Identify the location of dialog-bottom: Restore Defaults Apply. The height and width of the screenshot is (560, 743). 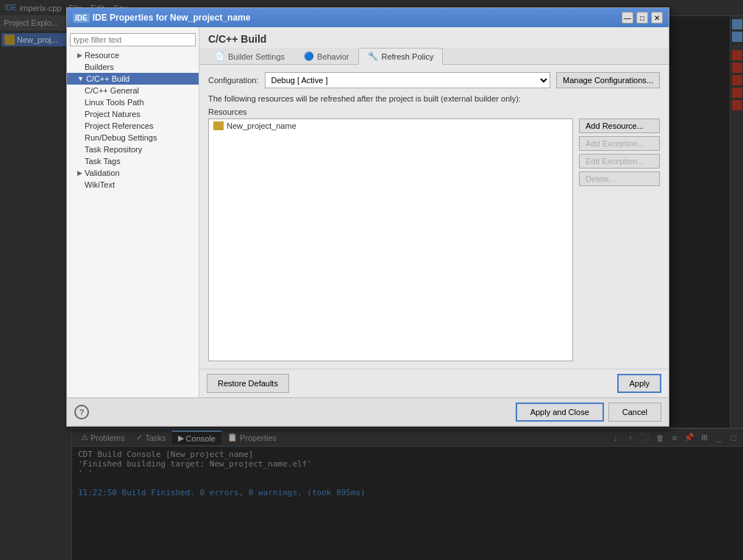
(434, 383).